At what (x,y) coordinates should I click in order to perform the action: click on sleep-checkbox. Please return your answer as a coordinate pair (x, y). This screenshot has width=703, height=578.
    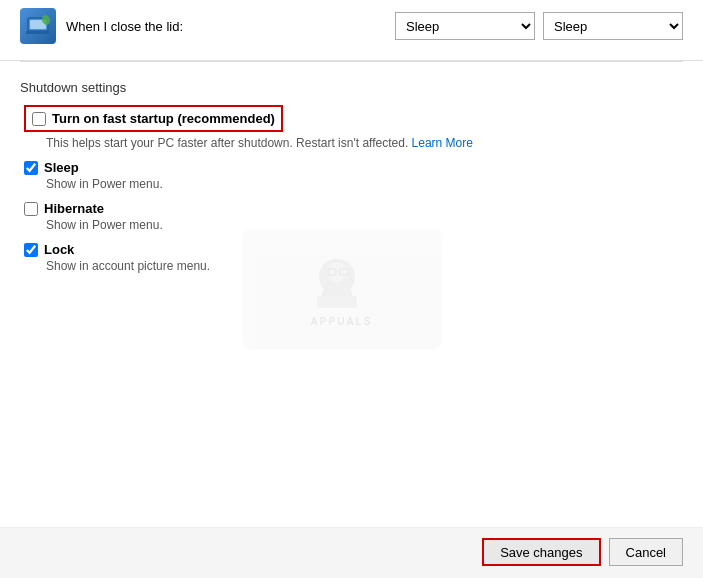
    Looking at the image, I should click on (31, 168).